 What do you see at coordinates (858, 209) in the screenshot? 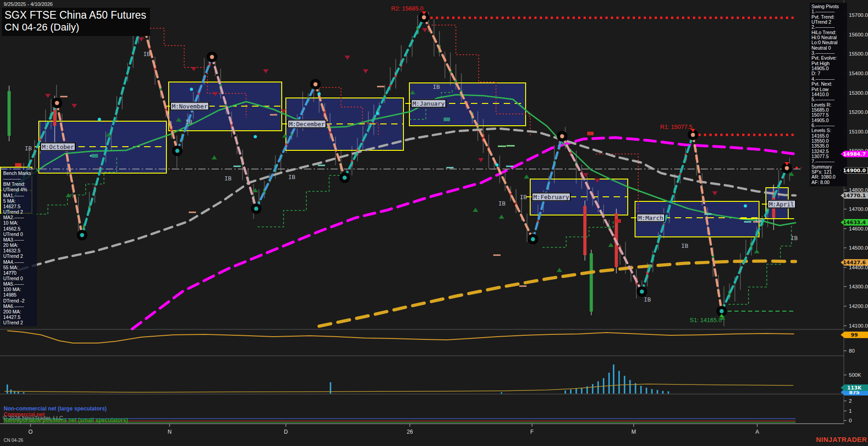
I see `y-axis-label: 14700.0` at bounding box center [858, 209].